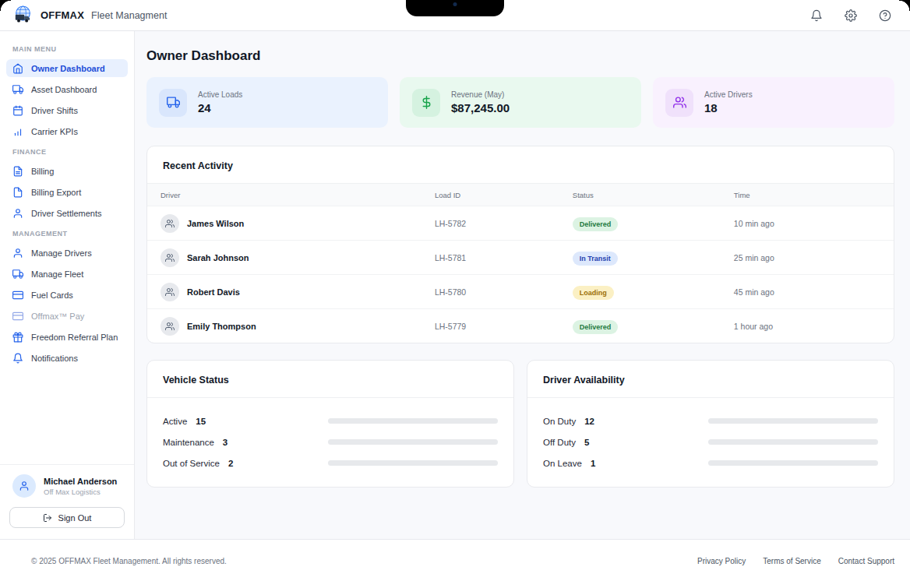 The width and height of the screenshot is (910, 588). What do you see at coordinates (813, 326) in the screenshot?
I see `time: 1 hour ago` at bounding box center [813, 326].